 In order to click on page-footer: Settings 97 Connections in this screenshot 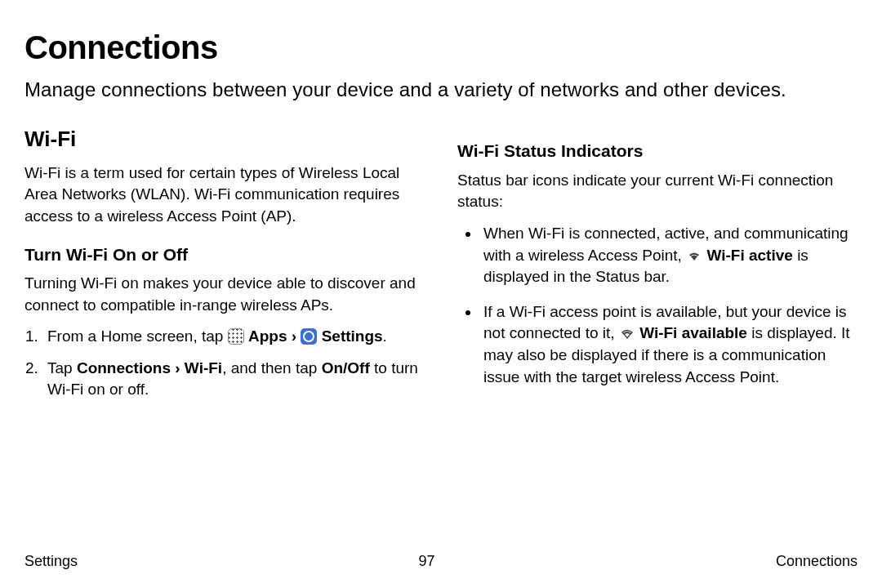, I will do `click(441, 562)`.